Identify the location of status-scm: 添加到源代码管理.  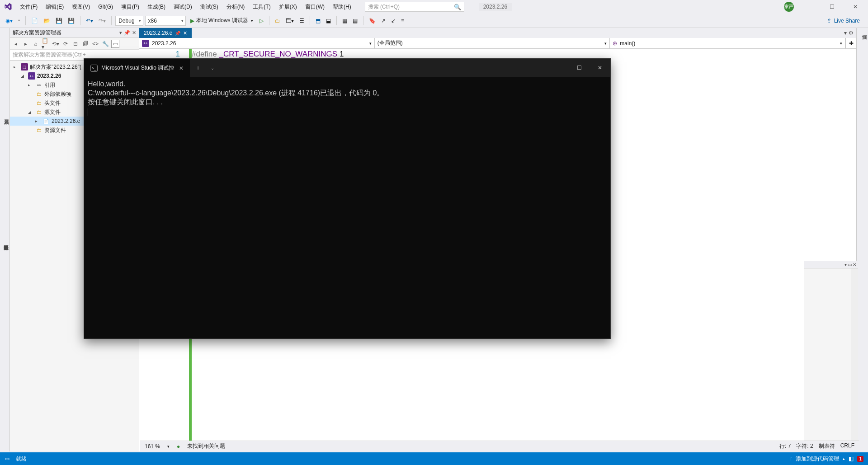
(817, 459).